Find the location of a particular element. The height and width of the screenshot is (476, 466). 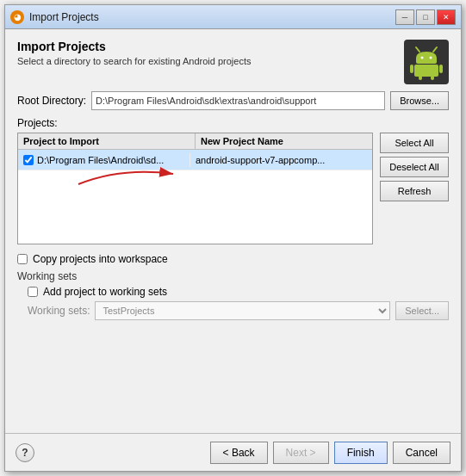

title-bar-title: Import Projects is located at coordinates (64, 17).